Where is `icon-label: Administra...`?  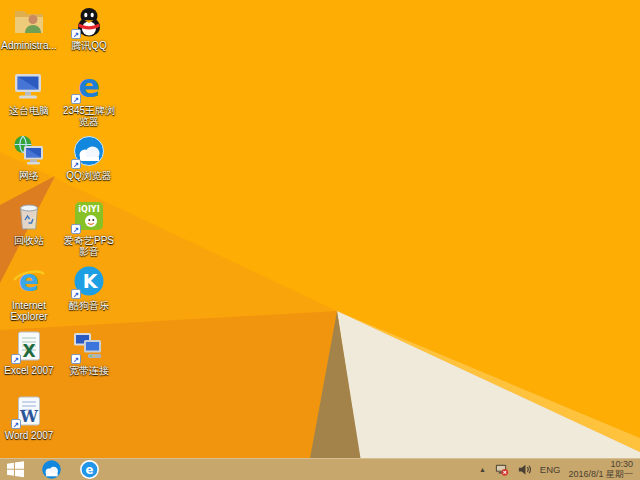
icon-label: Administra... is located at coordinates (29, 46).